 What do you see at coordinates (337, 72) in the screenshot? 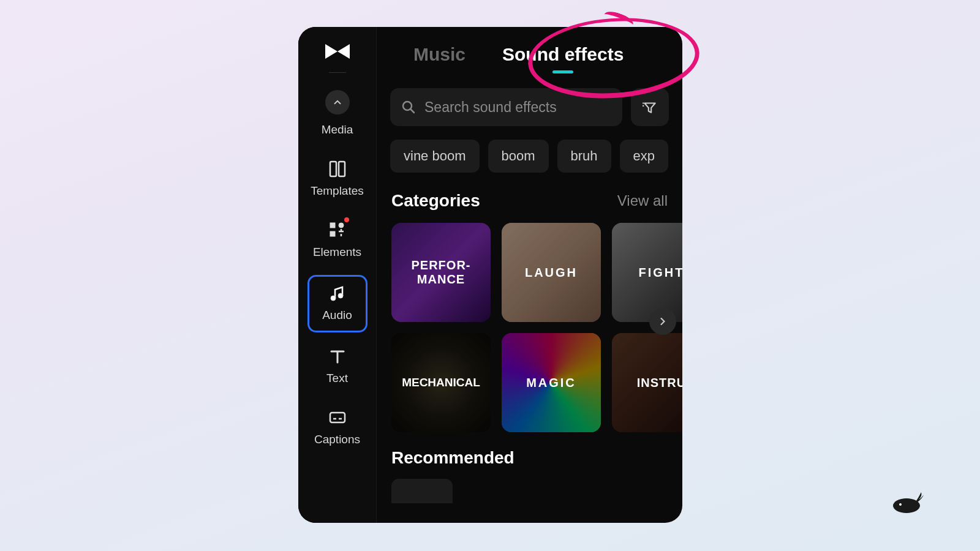
I see `separator` at bounding box center [337, 72].